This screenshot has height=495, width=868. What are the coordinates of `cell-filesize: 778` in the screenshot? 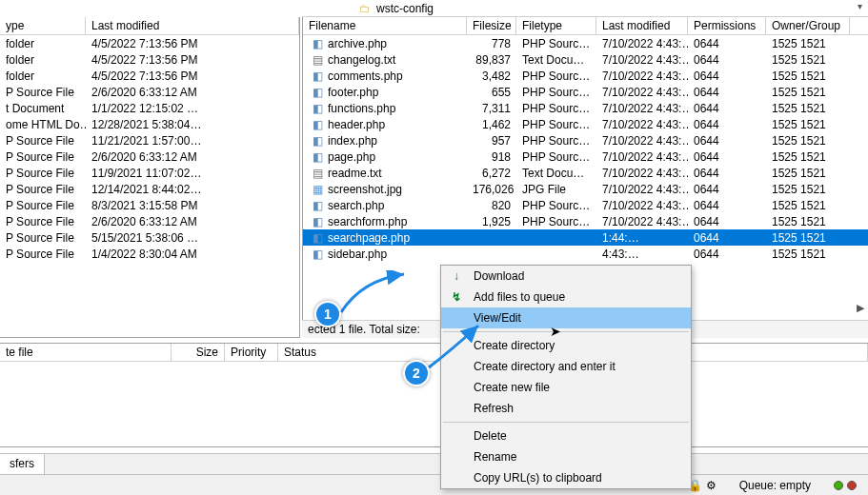 It's located at (492, 44).